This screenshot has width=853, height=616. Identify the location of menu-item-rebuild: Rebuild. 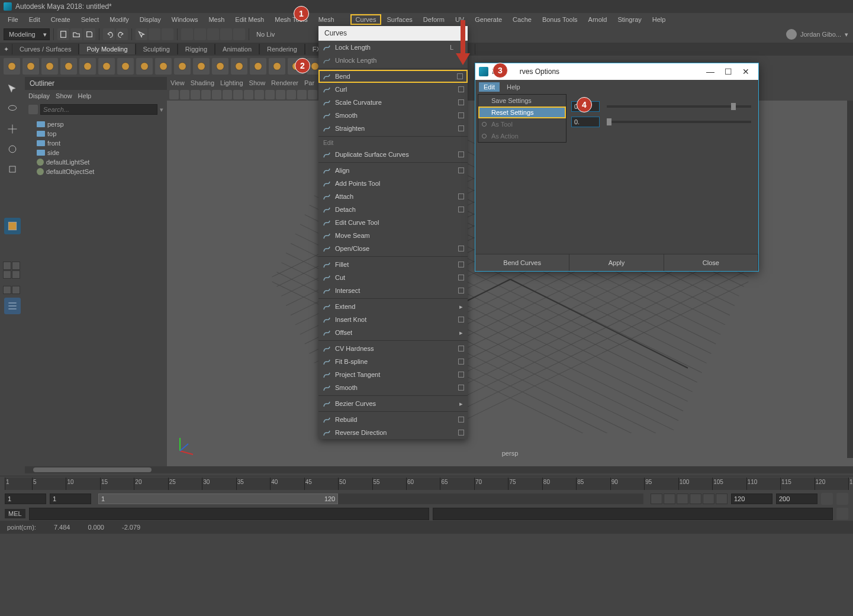
(393, 420).